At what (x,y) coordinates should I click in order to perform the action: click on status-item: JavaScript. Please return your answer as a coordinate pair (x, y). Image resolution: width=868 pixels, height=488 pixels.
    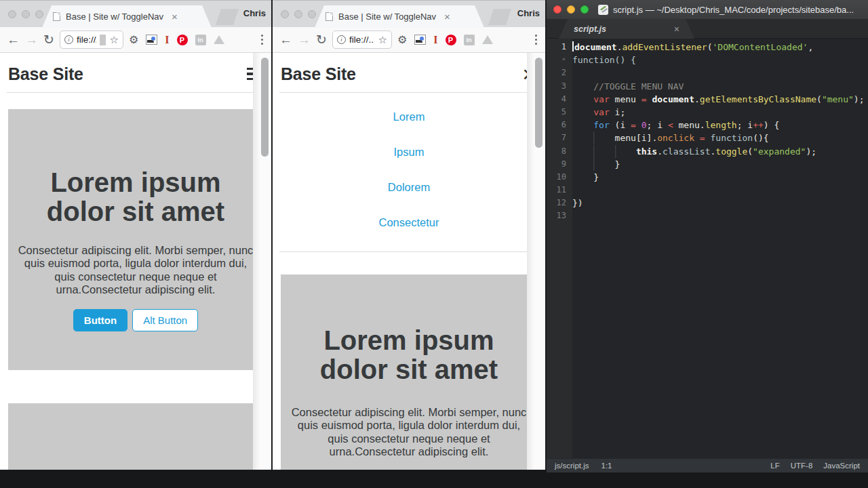
    Looking at the image, I should click on (842, 466).